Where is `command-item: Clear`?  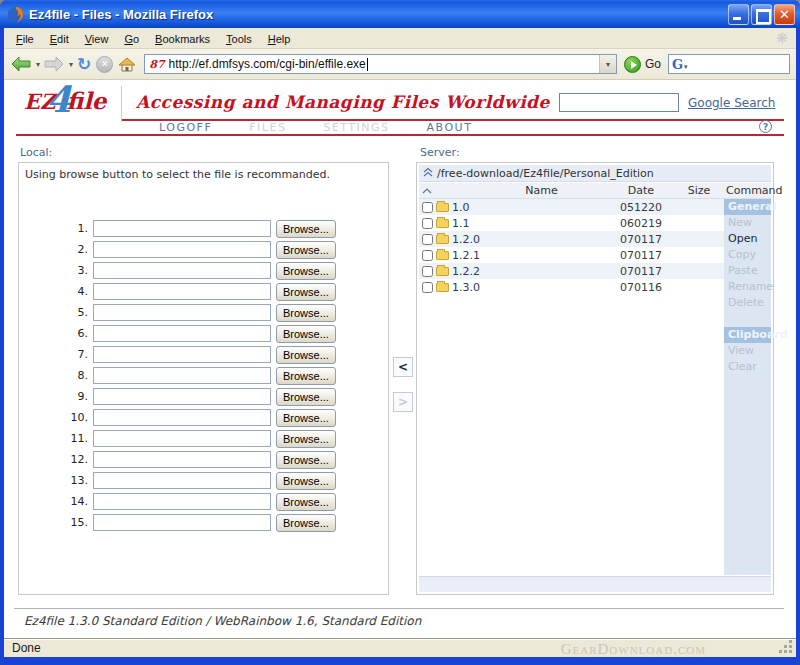 command-item: Clear is located at coordinates (748, 367).